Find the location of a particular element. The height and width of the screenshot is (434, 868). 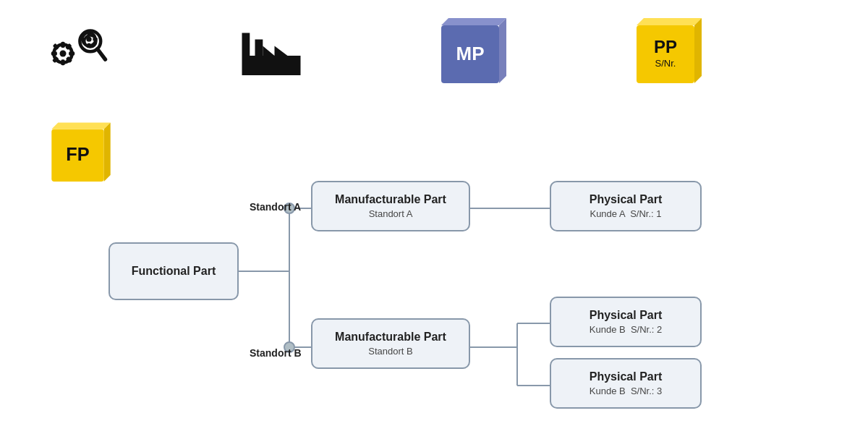

pp-b2-title: Physical Part is located at coordinates (626, 377).